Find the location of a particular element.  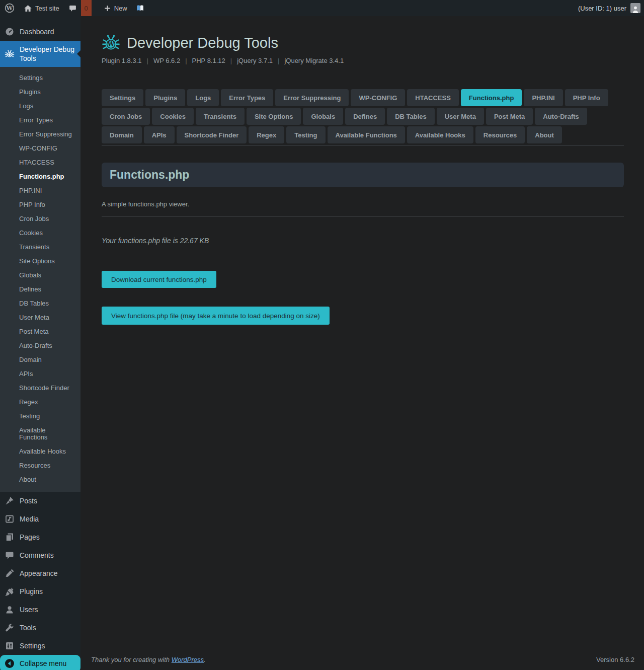

tab-cron-jobs: Cron Jobs is located at coordinates (126, 116).